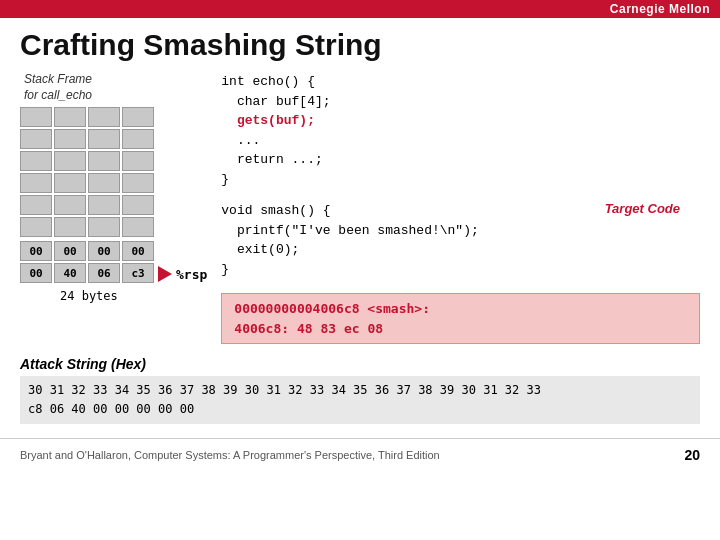 The image size is (720, 540). I want to click on cmu-header-bar: Carnegie Mellon, so click(360, 9).